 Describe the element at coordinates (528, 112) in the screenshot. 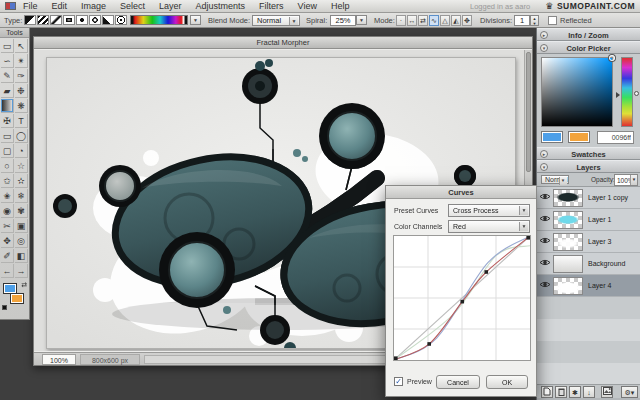

I see `scrollbar-thumb` at that location.